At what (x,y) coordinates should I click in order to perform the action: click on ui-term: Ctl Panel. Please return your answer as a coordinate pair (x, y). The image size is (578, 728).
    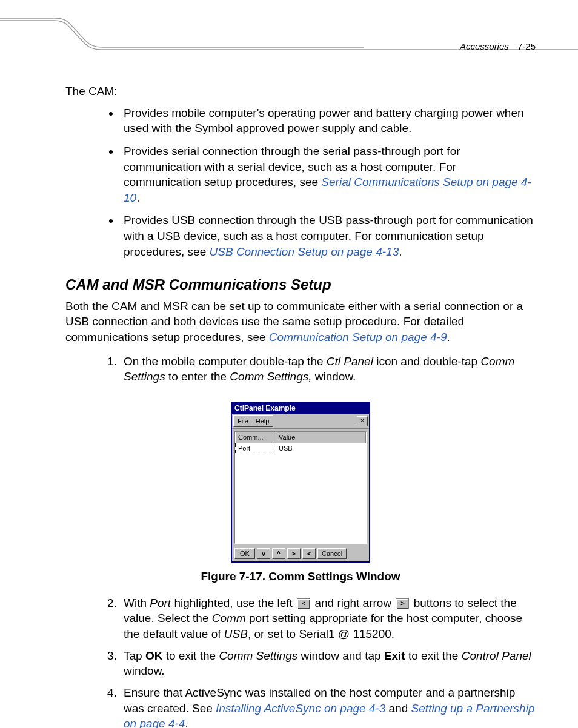
    Looking at the image, I should click on (350, 361).